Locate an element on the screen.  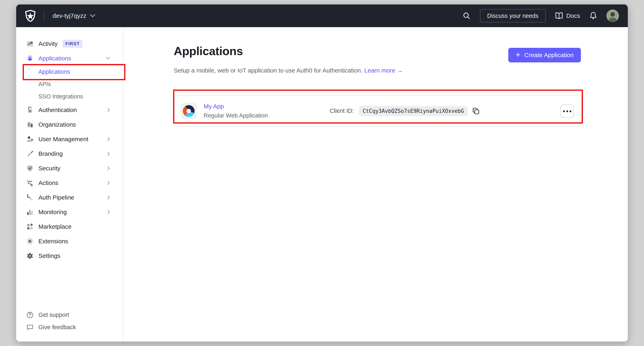
layers-icon is located at coordinates (30, 58).